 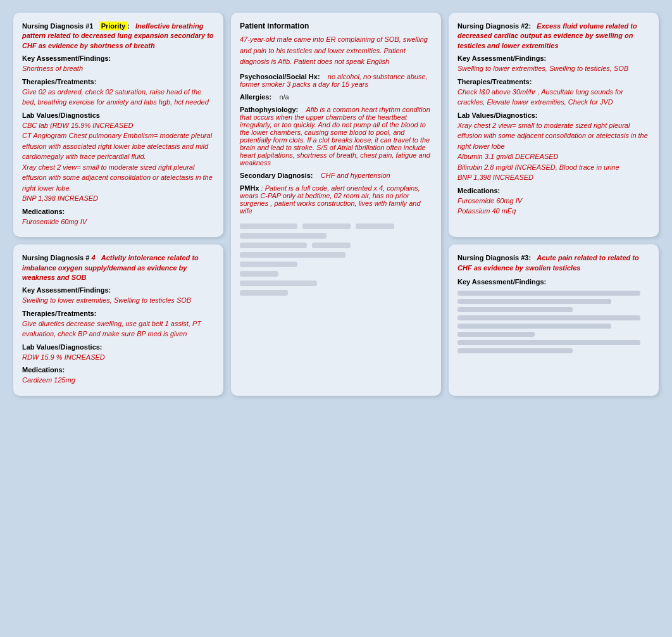 What do you see at coordinates (554, 36) in the screenshot?
I see `nd2-title: Nursing Diagnosis #2: Excess fluid volum…` at bounding box center [554, 36].